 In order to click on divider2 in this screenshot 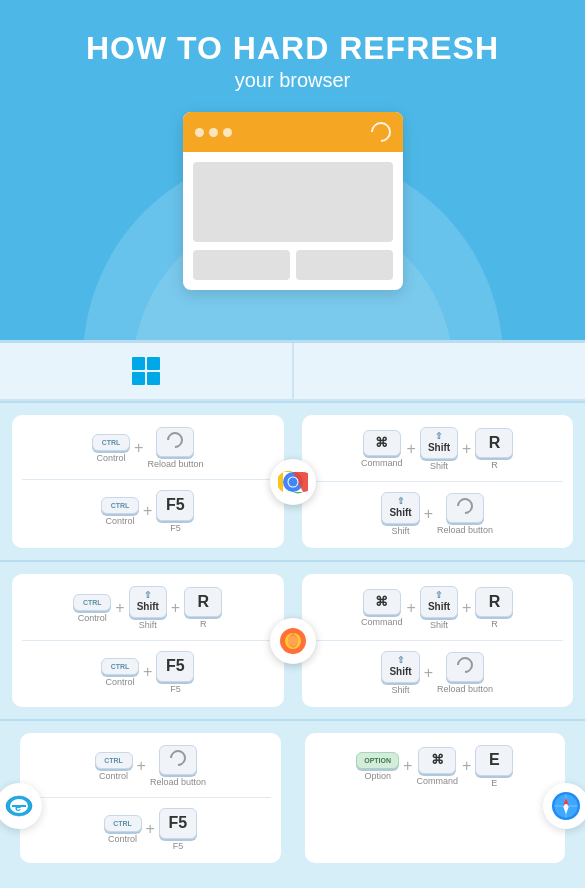, I will do `click(438, 482)`.